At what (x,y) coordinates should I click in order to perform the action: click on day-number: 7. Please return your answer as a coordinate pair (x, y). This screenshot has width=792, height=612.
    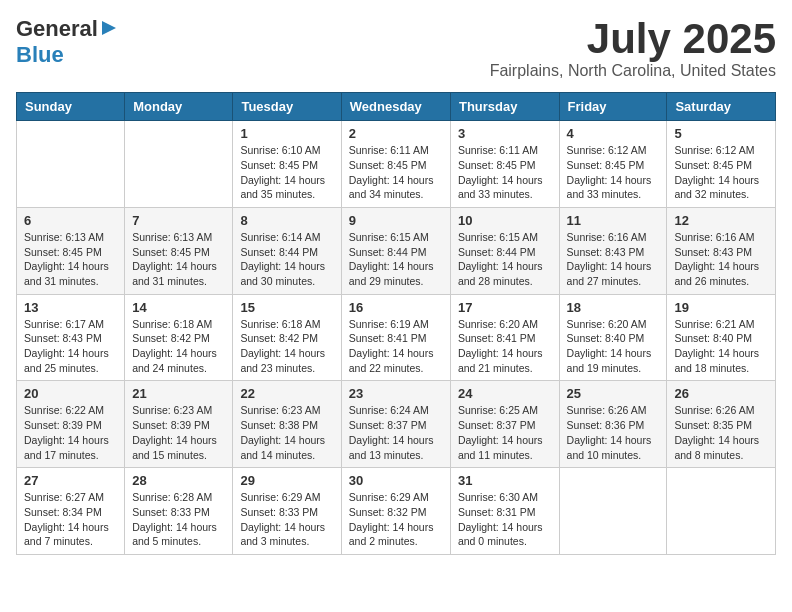
    Looking at the image, I should click on (178, 220).